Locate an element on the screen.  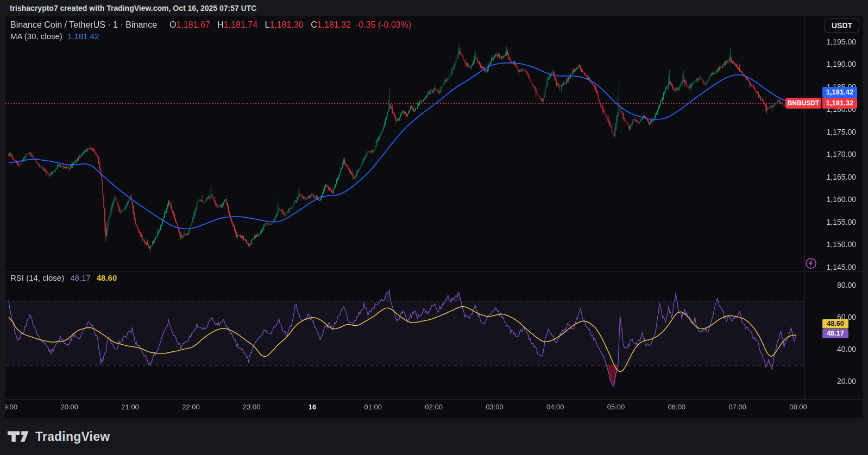
time-tick-label: 23:00 is located at coordinates (251, 407).